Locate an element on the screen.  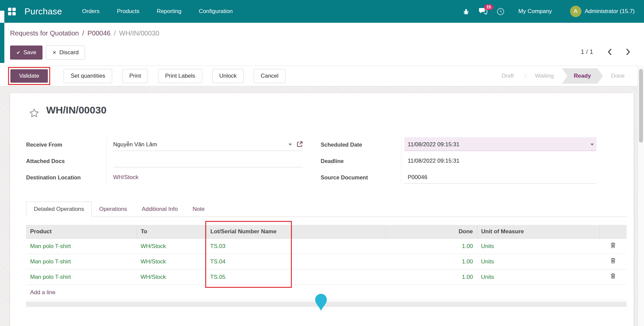
statusbar-buttons-row: Validate Set quantities Print Print Labe… is located at coordinates (322, 76).